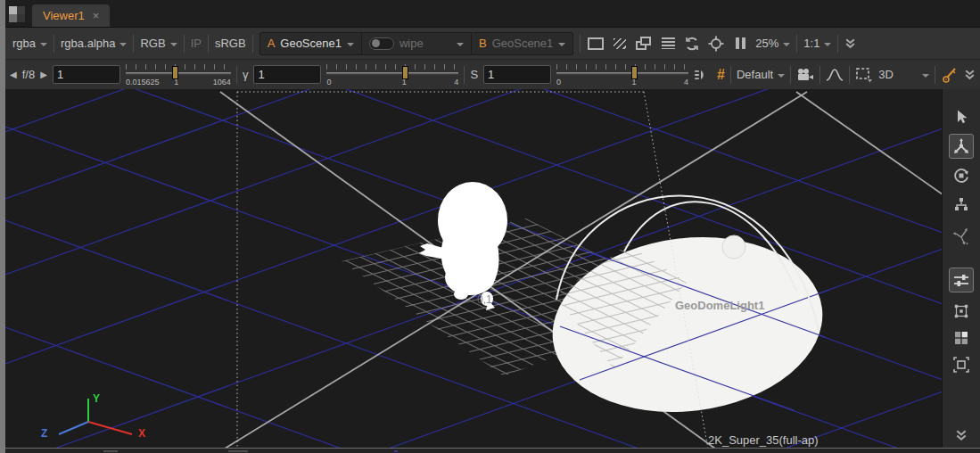  I want to click on scale-tool-button, so click(961, 204).